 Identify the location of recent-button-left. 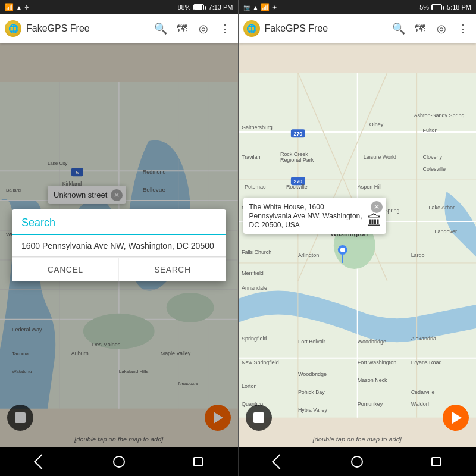
(198, 462).